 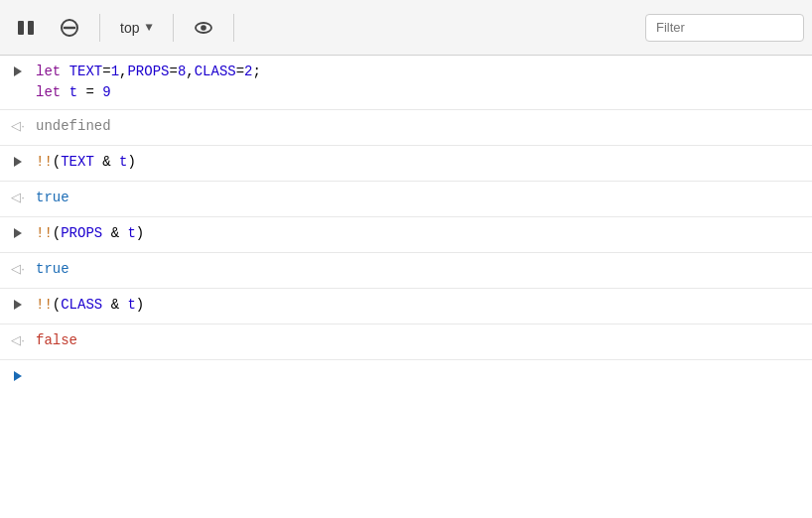 What do you see at coordinates (129, 28) in the screenshot?
I see `context-label: top` at bounding box center [129, 28].